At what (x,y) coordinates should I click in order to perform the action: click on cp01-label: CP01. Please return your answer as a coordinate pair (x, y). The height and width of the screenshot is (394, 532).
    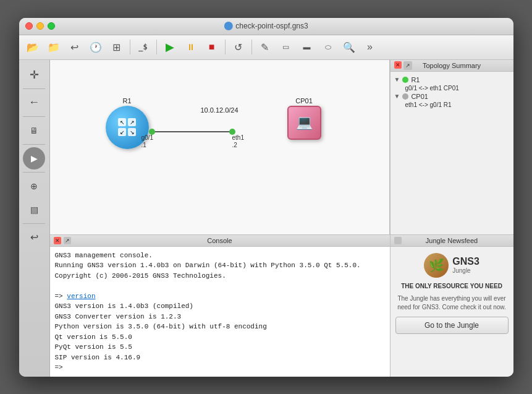
    Looking at the image, I should click on (304, 101).